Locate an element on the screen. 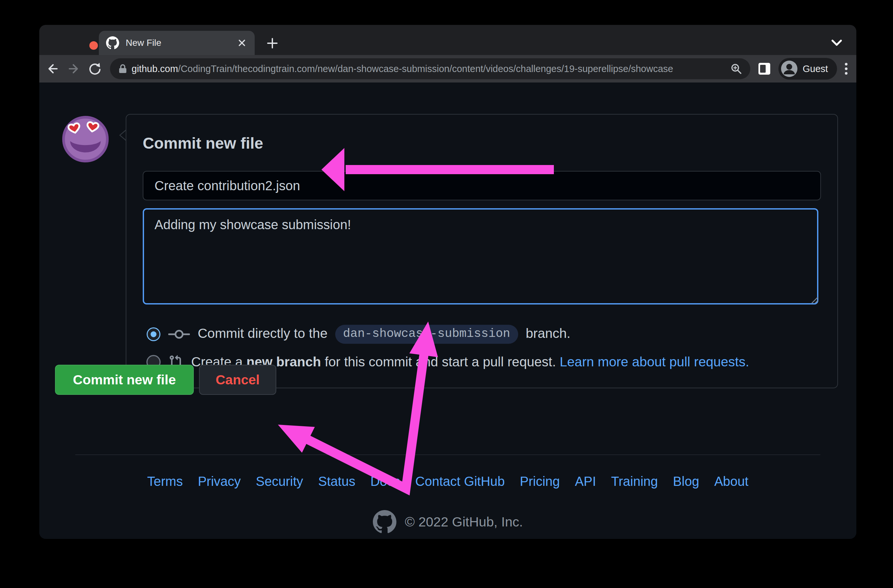  commit-new-file-button: Commit new file is located at coordinates (125, 380).